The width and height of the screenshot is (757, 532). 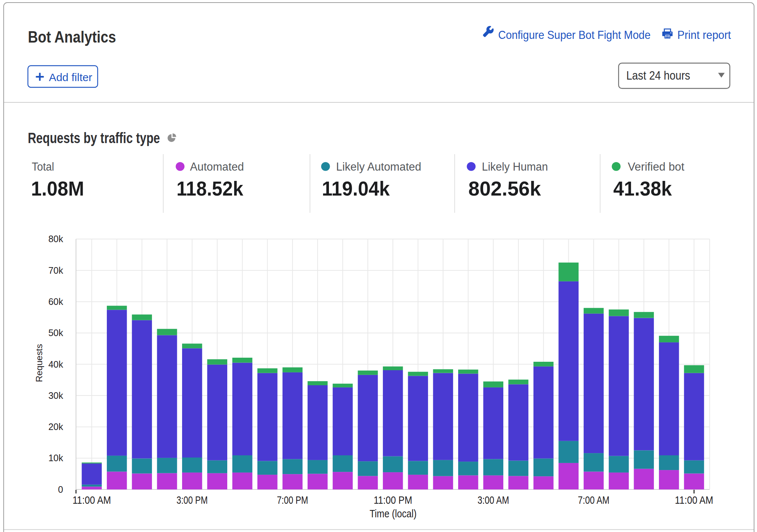 I want to click on svg-text: 10k, so click(x=56, y=458).